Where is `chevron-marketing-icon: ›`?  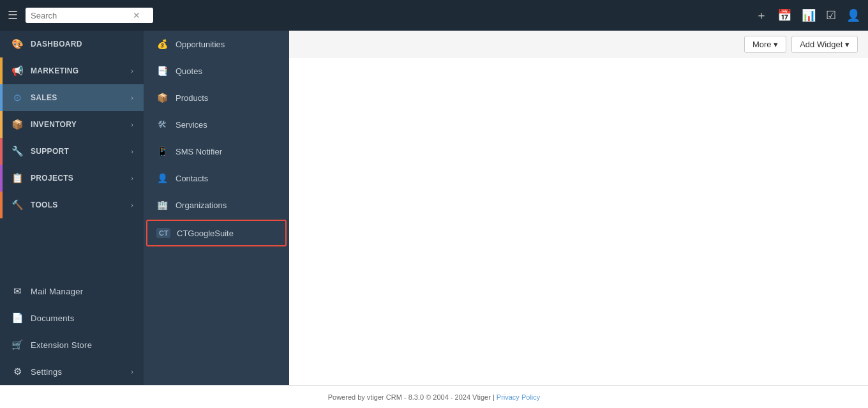 chevron-marketing-icon: › is located at coordinates (132, 71).